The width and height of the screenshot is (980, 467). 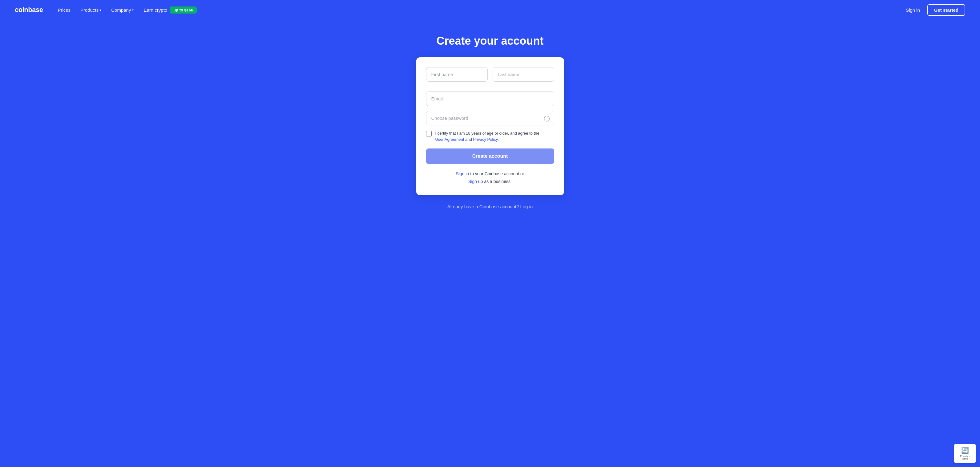 What do you see at coordinates (64, 10) in the screenshot?
I see `nav-prices: Prices` at bounding box center [64, 10].